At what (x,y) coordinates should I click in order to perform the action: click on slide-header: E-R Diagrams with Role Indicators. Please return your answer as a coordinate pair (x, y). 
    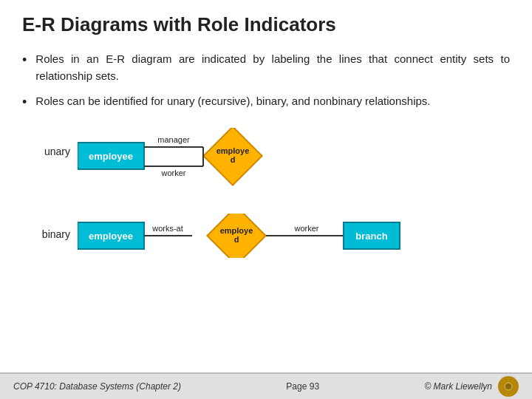
    Looking at the image, I should click on (266, 22).